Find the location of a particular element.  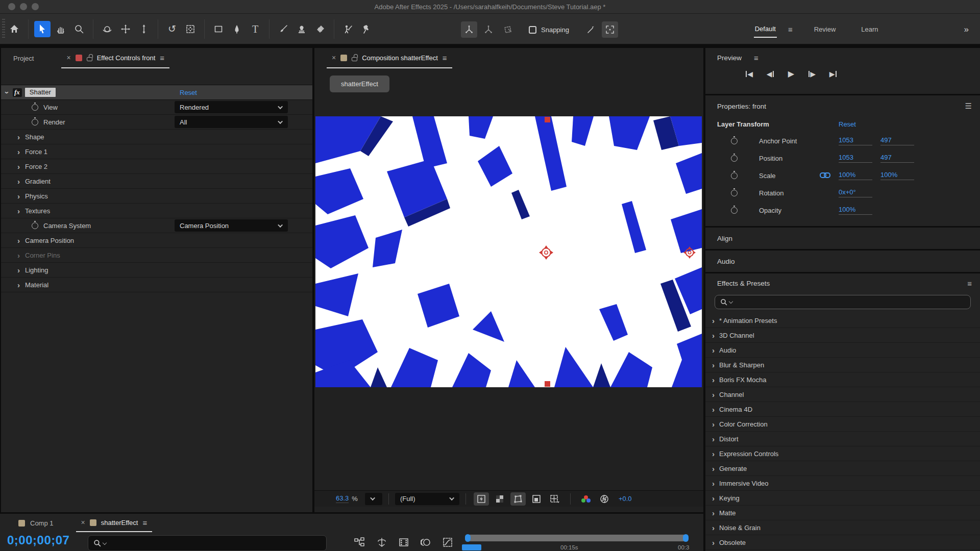

effect-property-row: › Corner Pins is located at coordinates (157, 255).